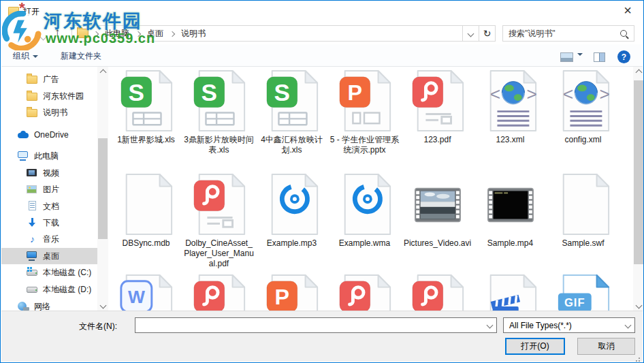  What do you see at coordinates (535, 346) in the screenshot?
I see `open-button: 打开(O)` at bounding box center [535, 346].